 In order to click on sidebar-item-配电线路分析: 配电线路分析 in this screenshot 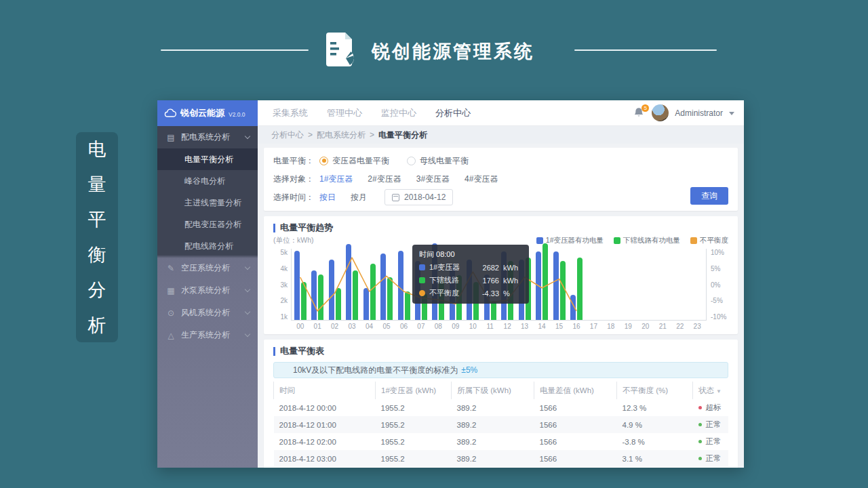, I will do `click(208, 246)`.